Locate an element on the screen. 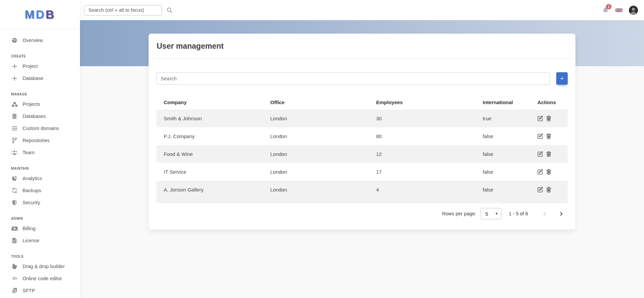  chart-pie-icon is located at coordinates (14, 178).